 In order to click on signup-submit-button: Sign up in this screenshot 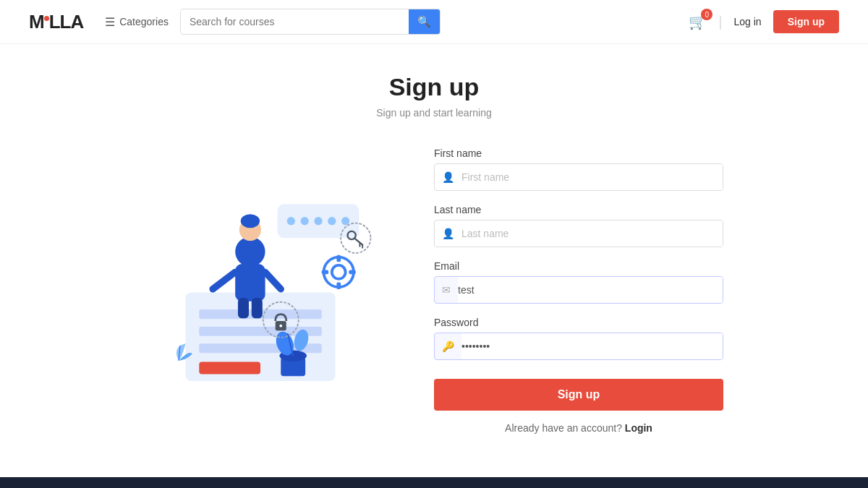, I will do `click(579, 395)`.